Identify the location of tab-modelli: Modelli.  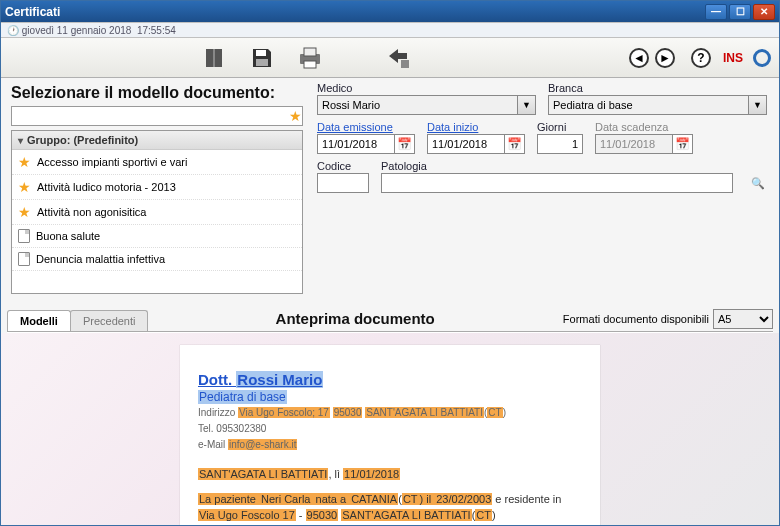
(39, 320).